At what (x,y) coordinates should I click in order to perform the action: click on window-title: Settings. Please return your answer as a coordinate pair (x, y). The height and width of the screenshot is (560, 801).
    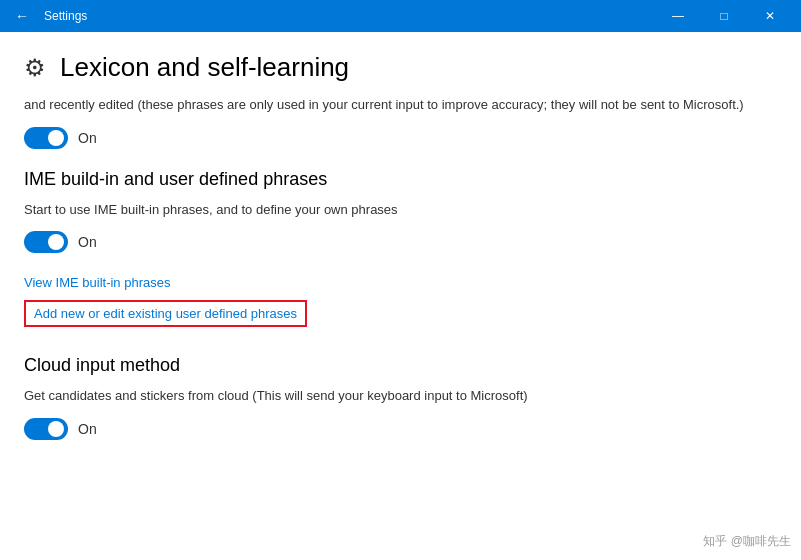
    Looking at the image, I should click on (350, 16).